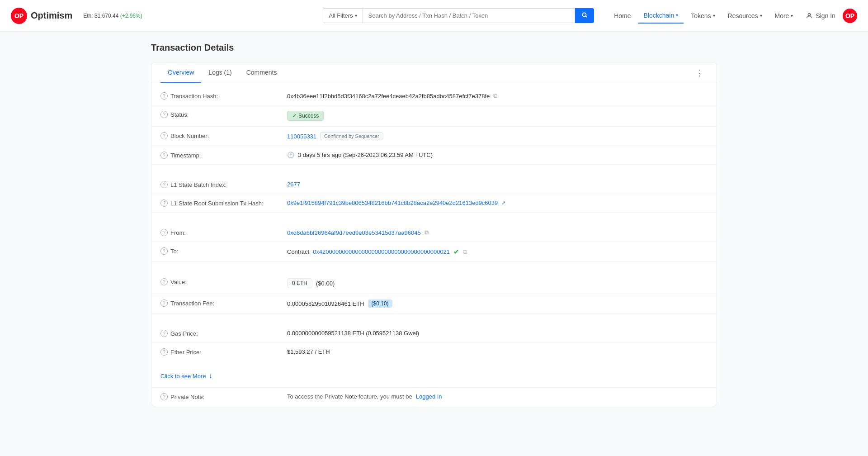  What do you see at coordinates (497, 252) in the screenshot?
I see `to-value: Contract 0x42000000000000000000000000000…` at bounding box center [497, 252].